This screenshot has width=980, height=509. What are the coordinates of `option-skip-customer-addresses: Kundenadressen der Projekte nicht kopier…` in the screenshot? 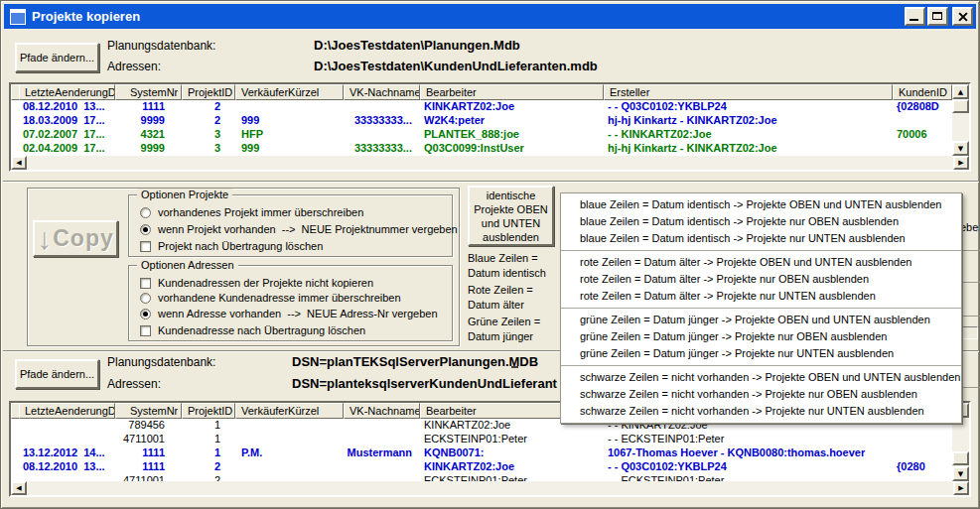 It's located at (256, 283).